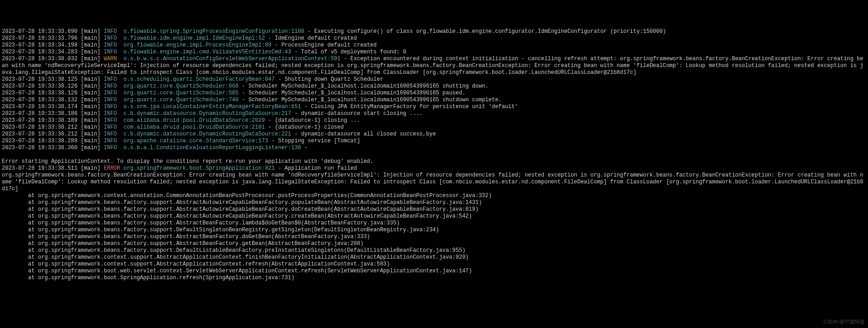 This screenshot has width=868, height=328. I want to click on log-line: 2023-07-28 19:33:38.212 [main] INFO com.…, so click(434, 128).